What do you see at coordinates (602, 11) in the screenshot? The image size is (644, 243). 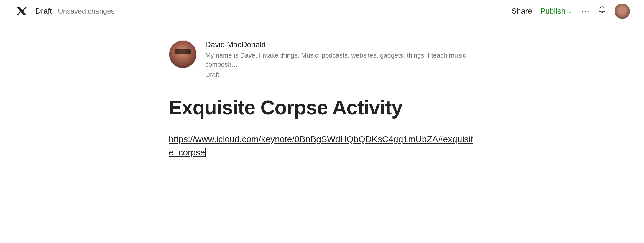 I see `notifications-bell-icon` at bounding box center [602, 11].